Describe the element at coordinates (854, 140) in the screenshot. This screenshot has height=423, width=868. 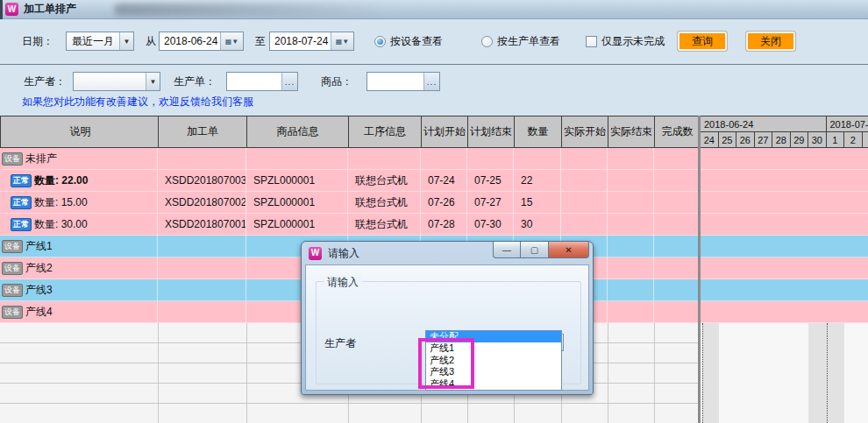
I see `day-header: 2` at that location.